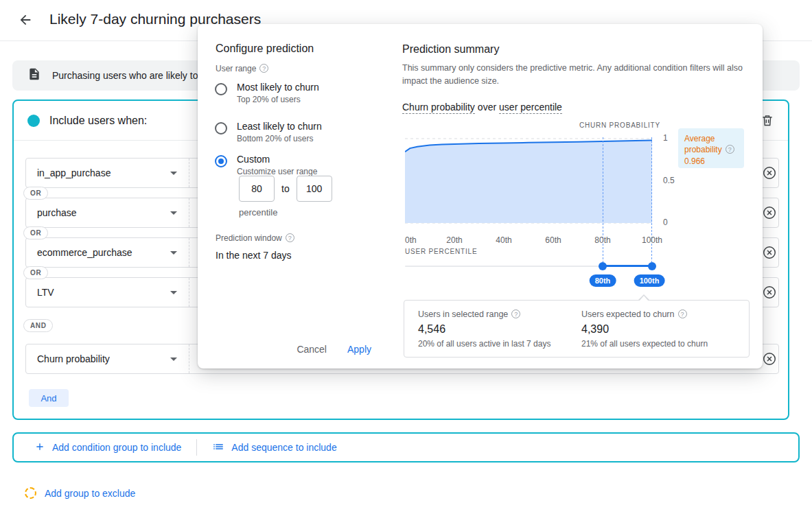 This screenshot has width=812, height=527. What do you see at coordinates (25, 25) in the screenshot?
I see `back-arrow-icon` at bounding box center [25, 25].